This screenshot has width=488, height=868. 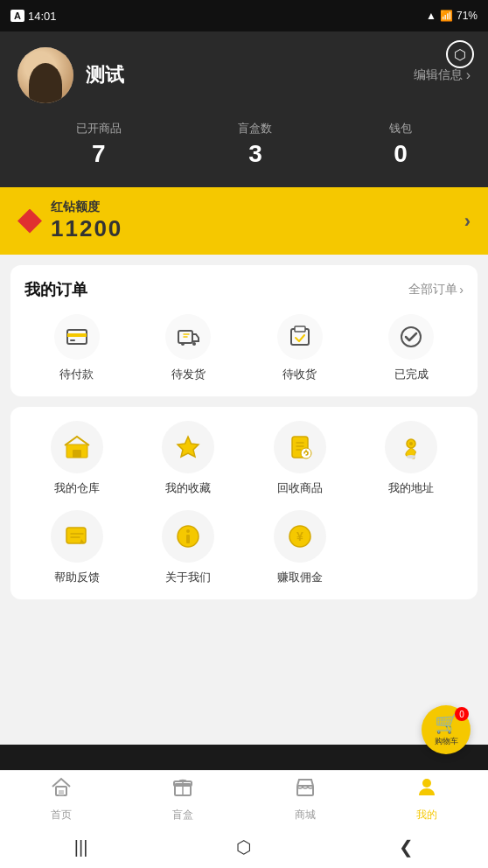 I want to click on orders-header: 我的订单 全部订单 ›, so click(x=244, y=290).